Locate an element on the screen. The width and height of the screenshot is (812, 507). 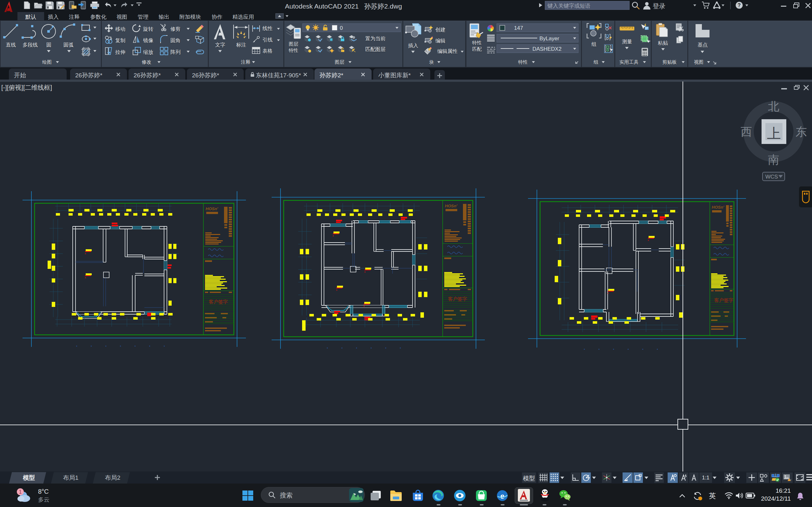
svg-text: [-][俯视][二维线框] is located at coordinates (27, 88).